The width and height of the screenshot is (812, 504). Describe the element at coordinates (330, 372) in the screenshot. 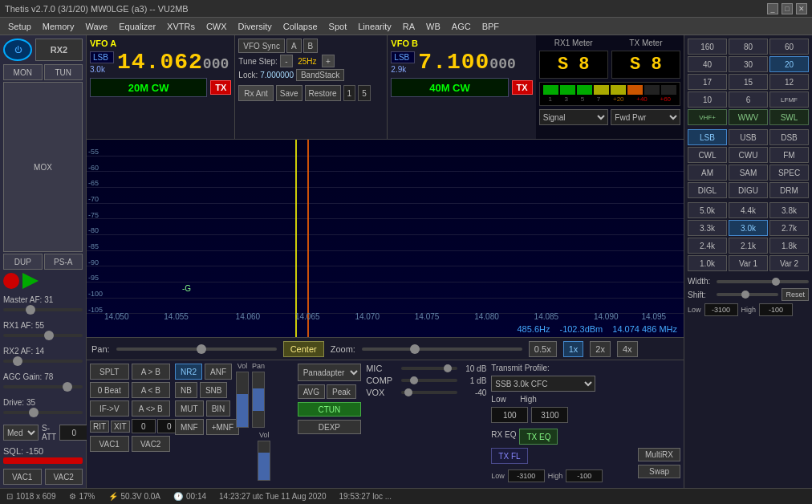

I see `panadapter-select: Panadapter Waterfall Panafall` at that location.